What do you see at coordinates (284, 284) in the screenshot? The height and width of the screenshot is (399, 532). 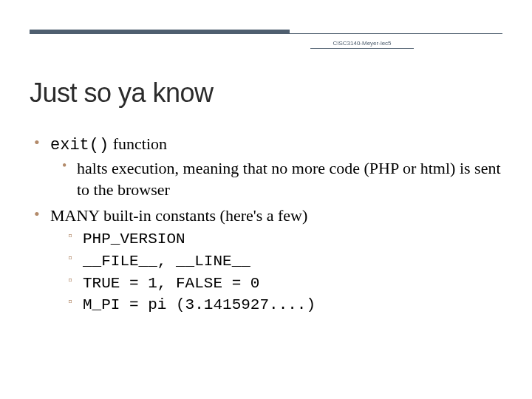 I see `const-true-false: TRUE = 1, FALSE = 0` at bounding box center [284, 284].